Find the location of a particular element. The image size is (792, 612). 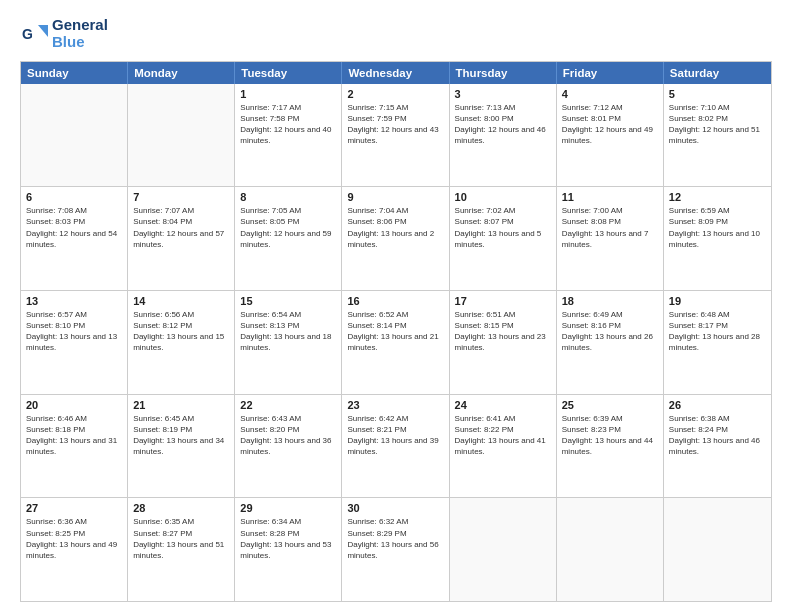

calendar-cell: 10Sunrise: 7:02 AM Sunset: 8:07 PM Dayli… is located at coordinates (504, 238).